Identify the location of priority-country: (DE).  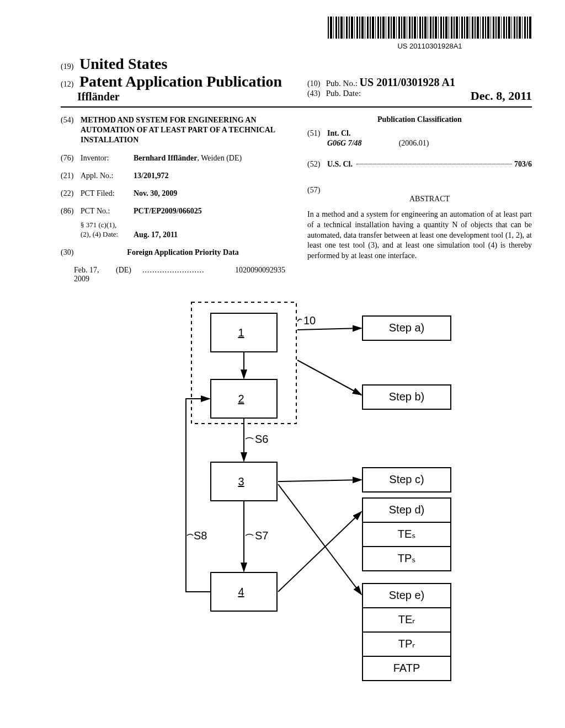
(129, 275).